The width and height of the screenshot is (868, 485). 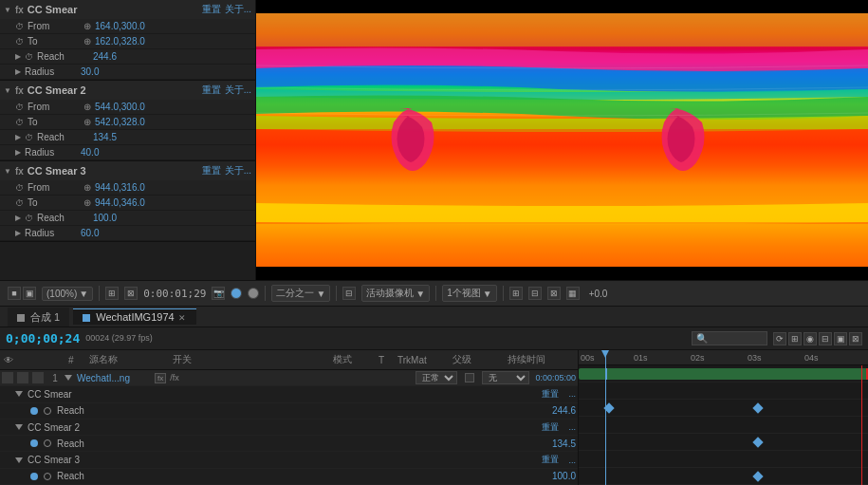 I want to click on stopwatch-to3-icon: ⏱, so click(x=19, y=203).